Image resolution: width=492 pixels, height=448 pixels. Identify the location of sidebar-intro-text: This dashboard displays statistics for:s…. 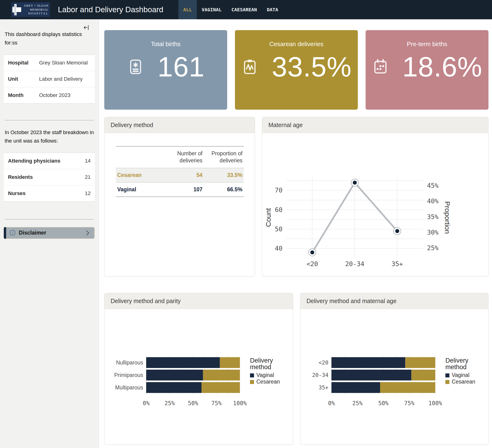
(49, 39).